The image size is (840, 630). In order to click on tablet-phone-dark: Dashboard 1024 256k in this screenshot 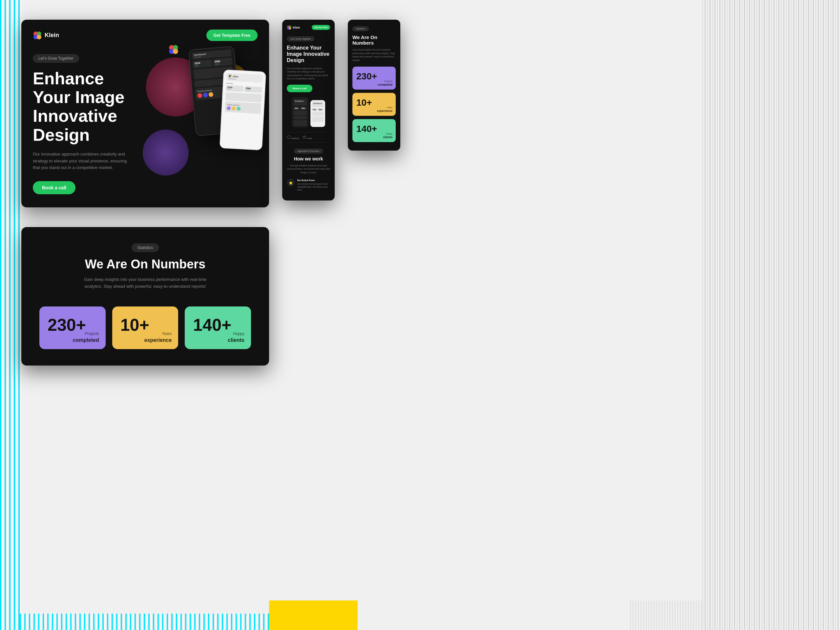, I will do `click(300, 112)`.